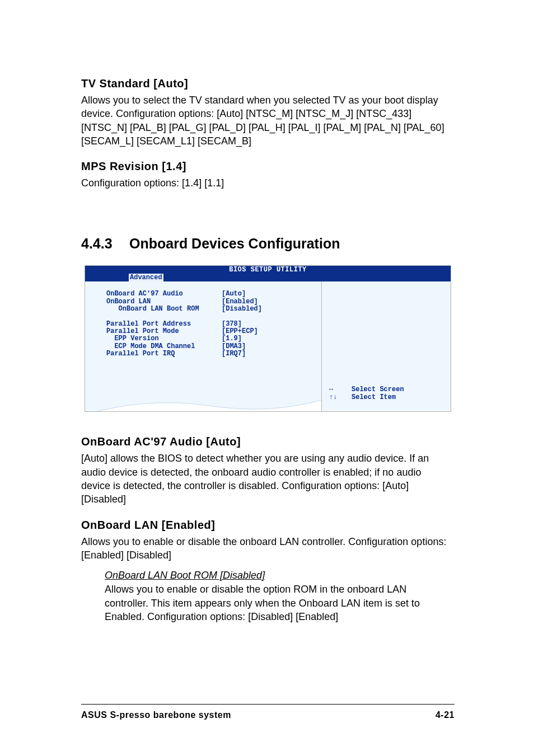  I want to click on bios-tab-advanced: Advanced, so click(146, 278).